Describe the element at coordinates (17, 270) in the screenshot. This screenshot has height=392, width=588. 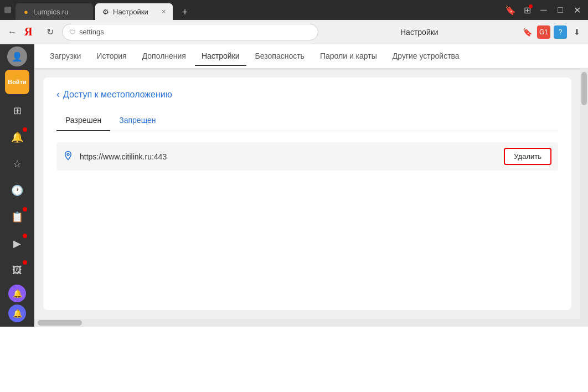
I see `screenshots-icon: 🖼` at that location.